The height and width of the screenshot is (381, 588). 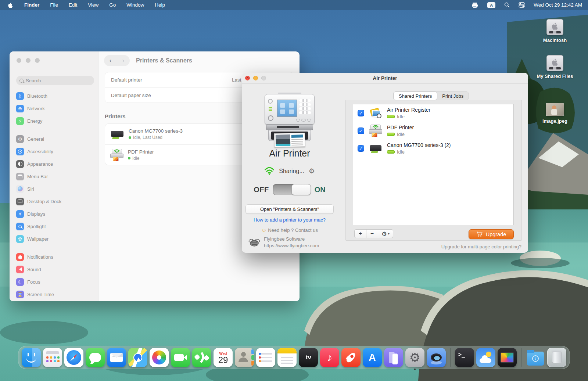 What do you see at coordinates (123, 61) in the screenshot?
I see `forward-button: ›` at bounding box center [123, 61].